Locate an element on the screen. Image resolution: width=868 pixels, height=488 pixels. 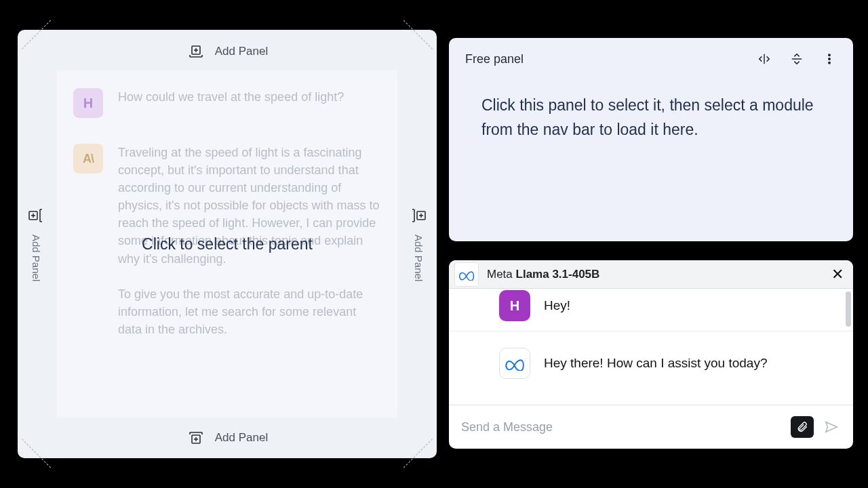
add-panel-left-button: Add Panel is located at coordinates (36, 244).